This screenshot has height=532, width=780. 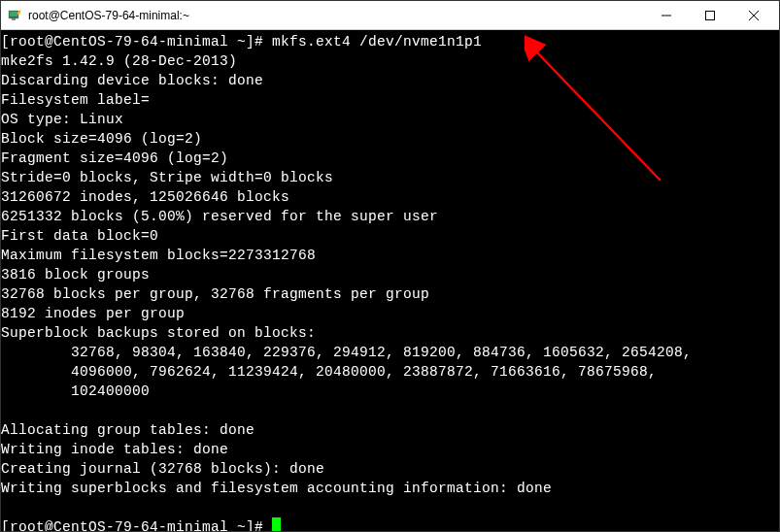 What do you see at coordinates (158, 333) in the screenshot?
I see `output-line: Superblock backups stored on blocks:` at bounding box center [158, 333].